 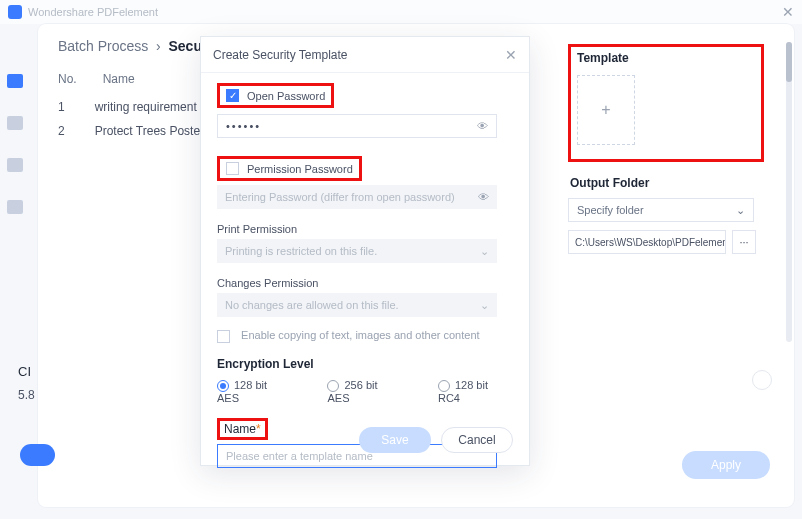 I want to click on open-password-input: •••••• 👁, so click(x=357, y=126).